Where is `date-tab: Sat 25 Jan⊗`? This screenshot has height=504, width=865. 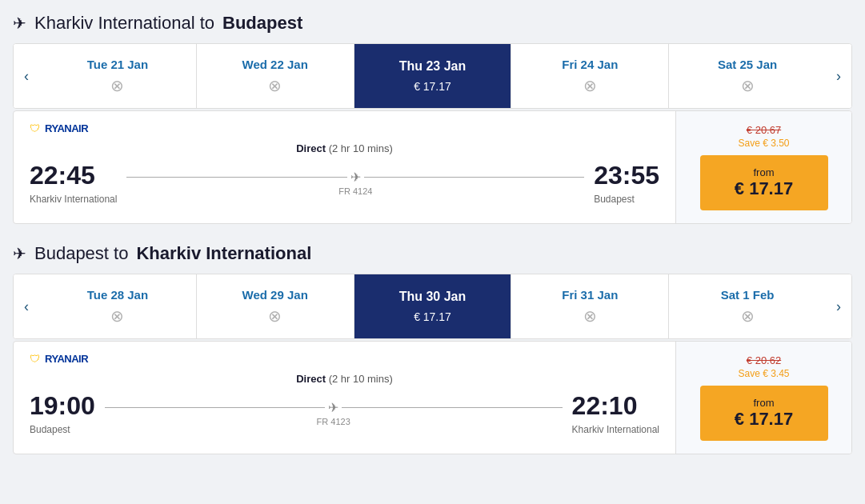
date-tab: Sat 25 Jan⊗ is located at coordinates (747, 76).